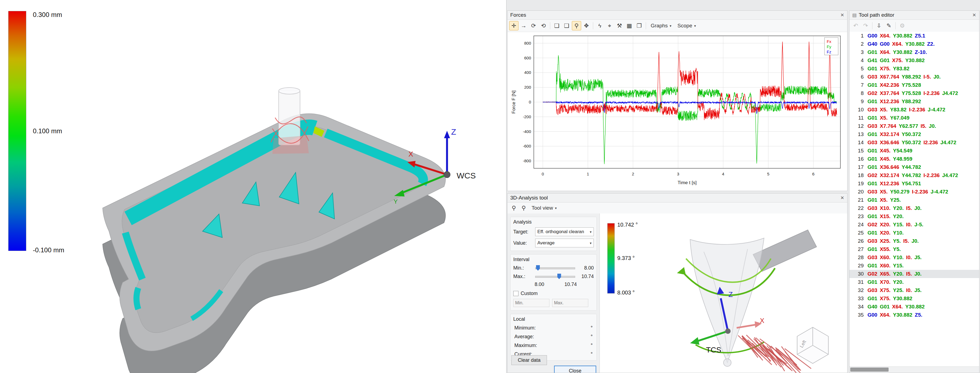 This screenshot has height=373, width=980. Describe the element at coordinates (885, 249) in the screenshot. I see `gcode-token: X55.` at that location.